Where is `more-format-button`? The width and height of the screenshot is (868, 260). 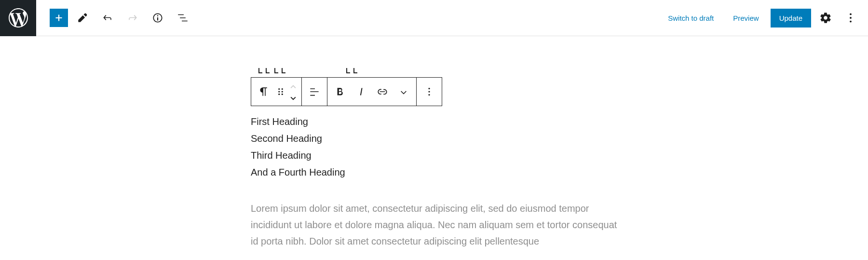 more-format-button is located at coordinates (404, 92).